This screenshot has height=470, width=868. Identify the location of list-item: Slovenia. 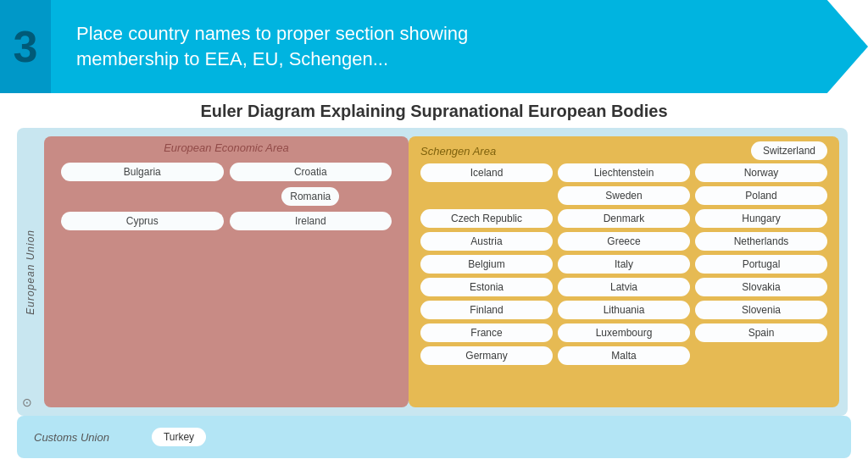
(761, 310).